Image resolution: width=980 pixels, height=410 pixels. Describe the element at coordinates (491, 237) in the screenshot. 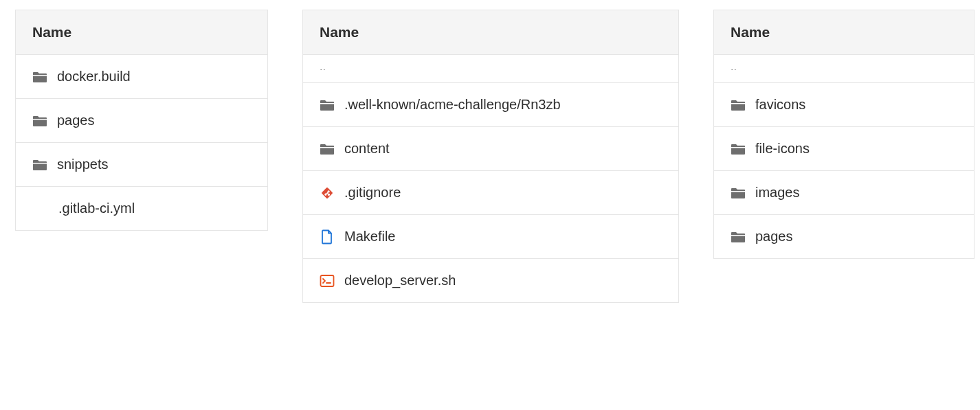

I see `file-row: Makefile` at that location.